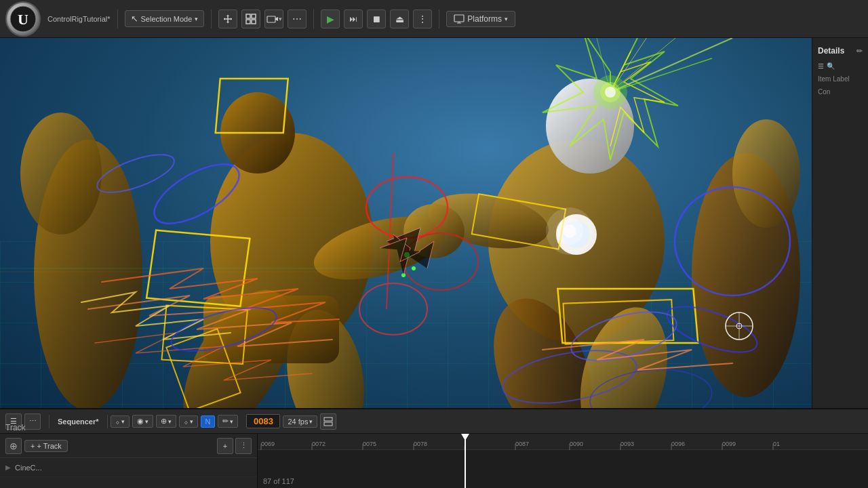 This screenshot has width=868, height=488. What do you see at coordinates (243, 446) in the screenshot?
I see `track-settings-button: ⋮` at bounding box center [243, 446].